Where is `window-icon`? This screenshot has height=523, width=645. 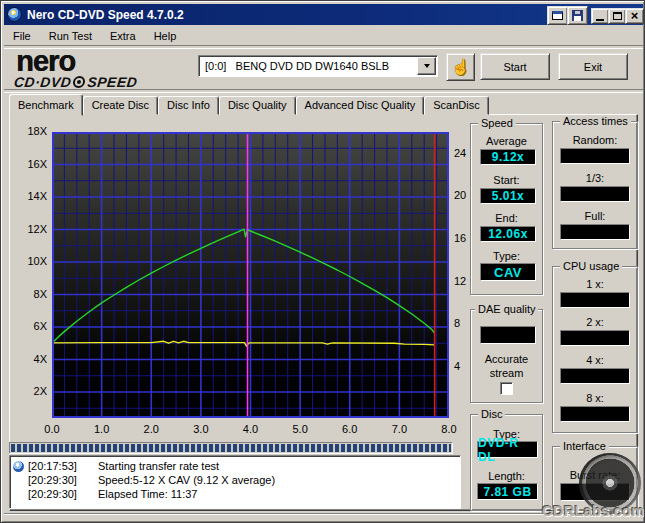 window-icon is located at coordinates (558, 16).